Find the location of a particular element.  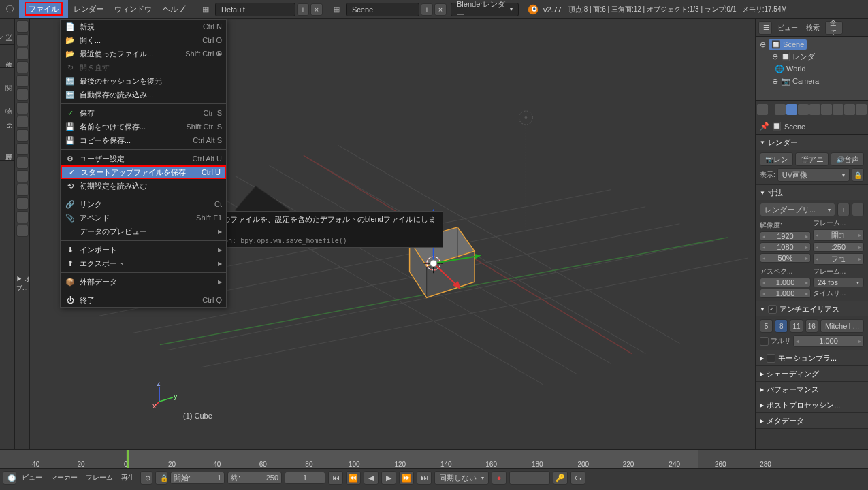

outliner-search: 検索 is located at coordinates (813, 28).